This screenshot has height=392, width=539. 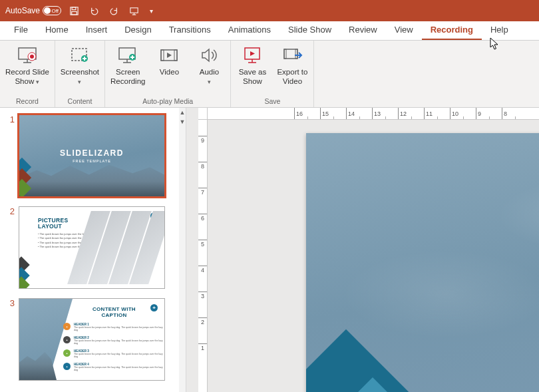 What do you see at coordinates (169, 55) in the screenshot?
I see `video-icon` at bounding box center [169, 55].